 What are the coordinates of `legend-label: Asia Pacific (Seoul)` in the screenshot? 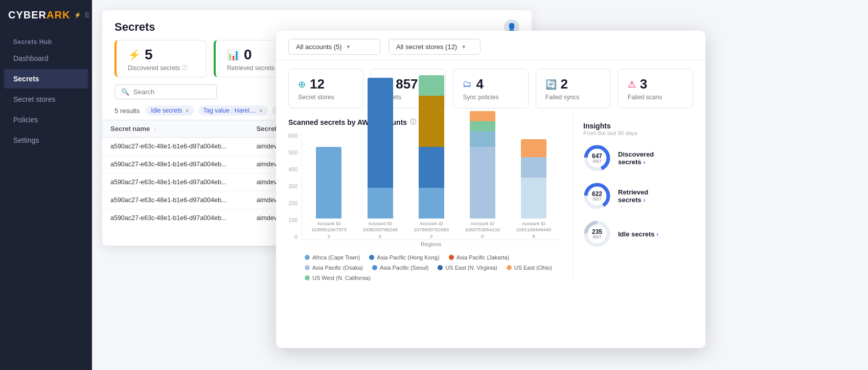 It's located at (404, 268).